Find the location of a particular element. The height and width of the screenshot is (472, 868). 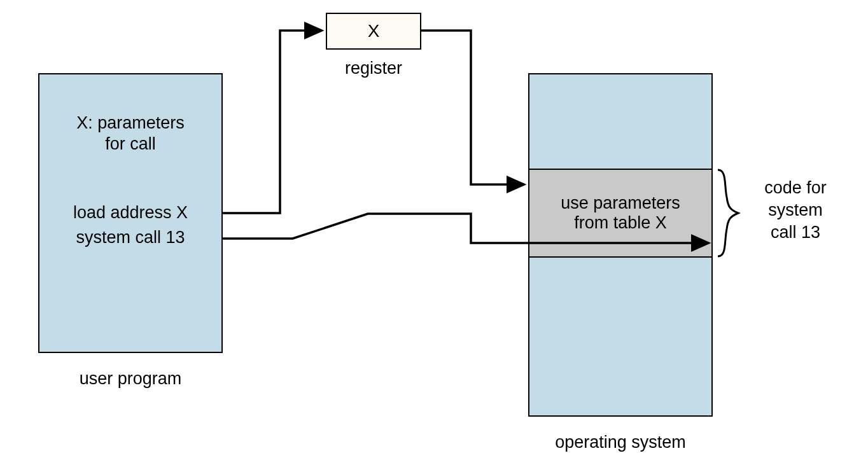

os-segment-line2: from table X is located at coordinates (620, 223).